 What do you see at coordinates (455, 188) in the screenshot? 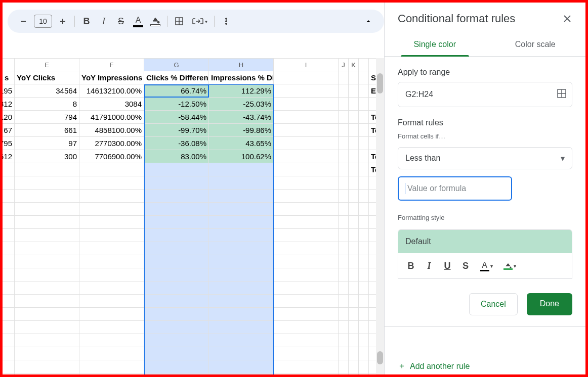
I see `condition-value-input: Value or formula` at bounding box center [455, 188].